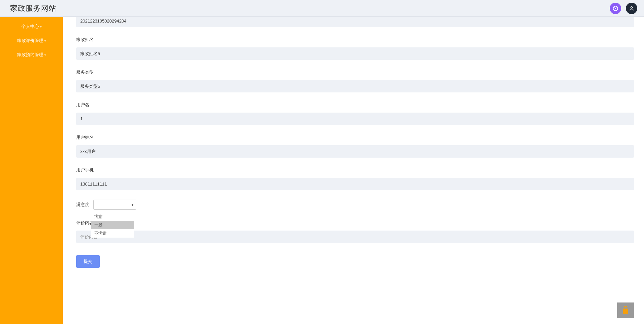 This screenshot has height=324, width=644. Describe the element at coordinates (355, 81) in the screenshot. I see `field-service-type: 服务类型` at that location.